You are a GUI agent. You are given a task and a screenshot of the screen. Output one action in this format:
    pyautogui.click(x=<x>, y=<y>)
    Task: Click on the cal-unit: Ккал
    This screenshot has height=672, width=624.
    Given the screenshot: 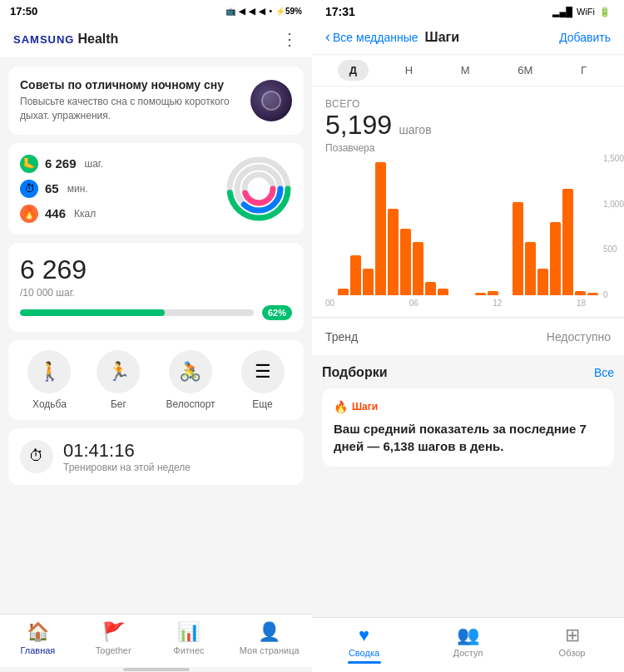 What is the action you would take?
    pyautogui.click(x=85, y=214)
    